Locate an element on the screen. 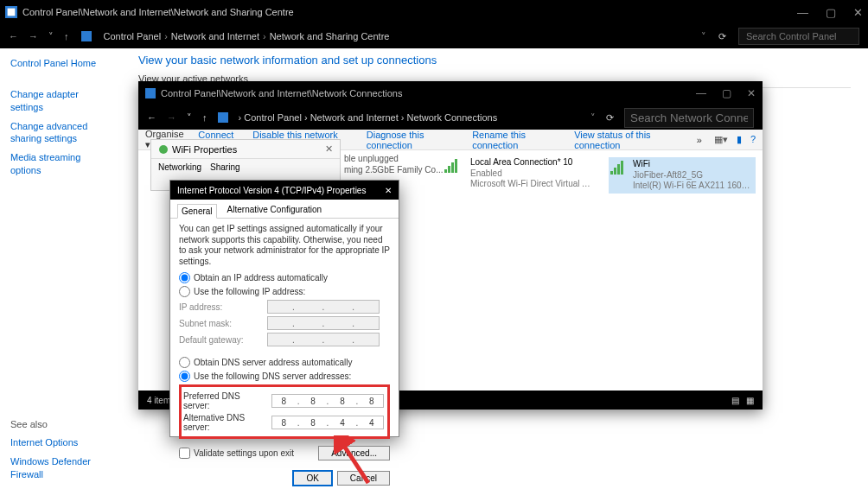  search-input is located at coordinates (799, 36).